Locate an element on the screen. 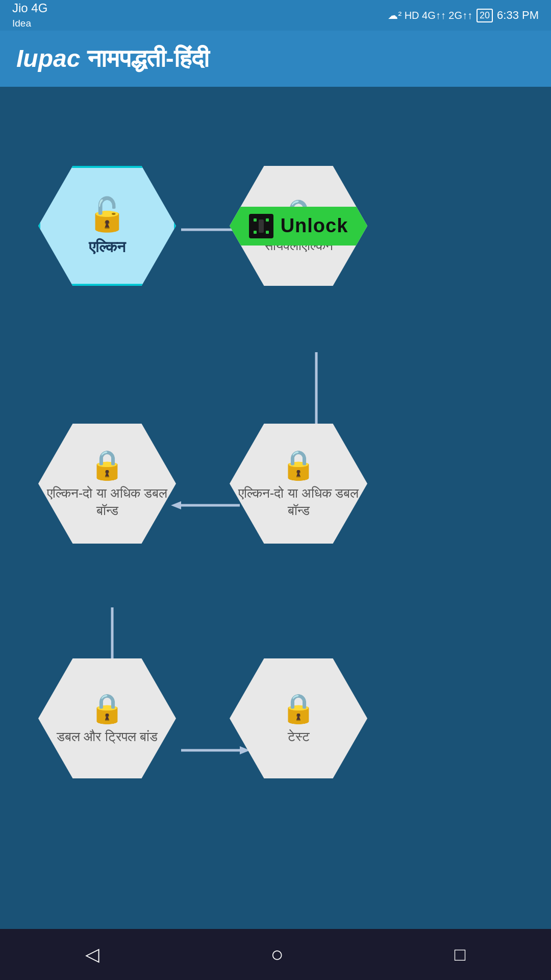 Image resolution: width=551 pixels, height=980 pixels. node-alkene: 🔓 एल्किन is located at coordinates (107, 226).